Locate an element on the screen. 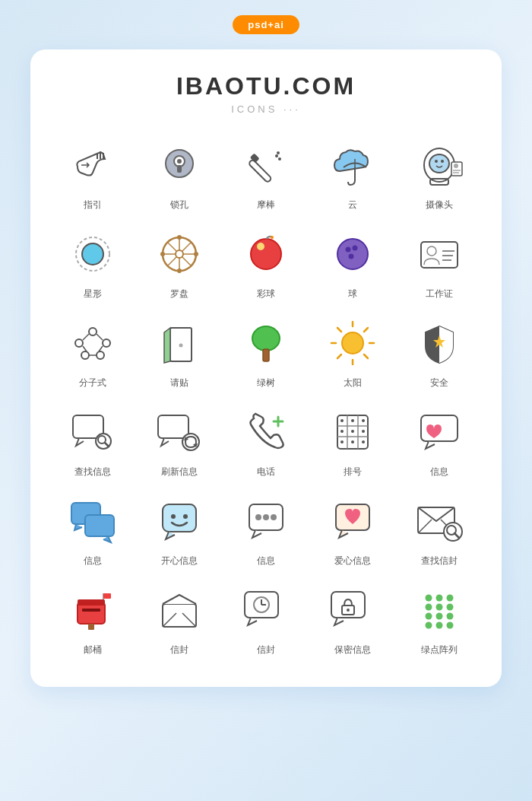 The height and width of the screenshot is (801, 532). icon-luopan: 罗盘 is located at coordinates (179, 263).